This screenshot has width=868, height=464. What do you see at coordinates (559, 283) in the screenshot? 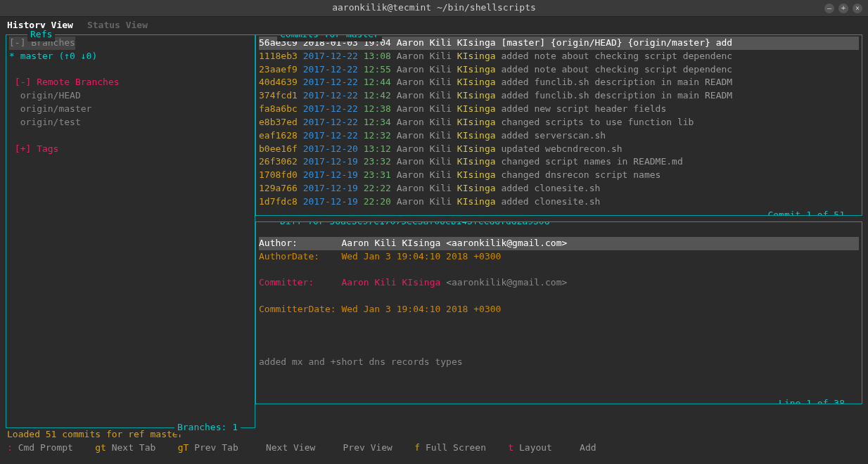
I see `diff-committer-line: Committer: Aaron Kili KIsinga <aaronkili…` at bounding box center [559, 283].